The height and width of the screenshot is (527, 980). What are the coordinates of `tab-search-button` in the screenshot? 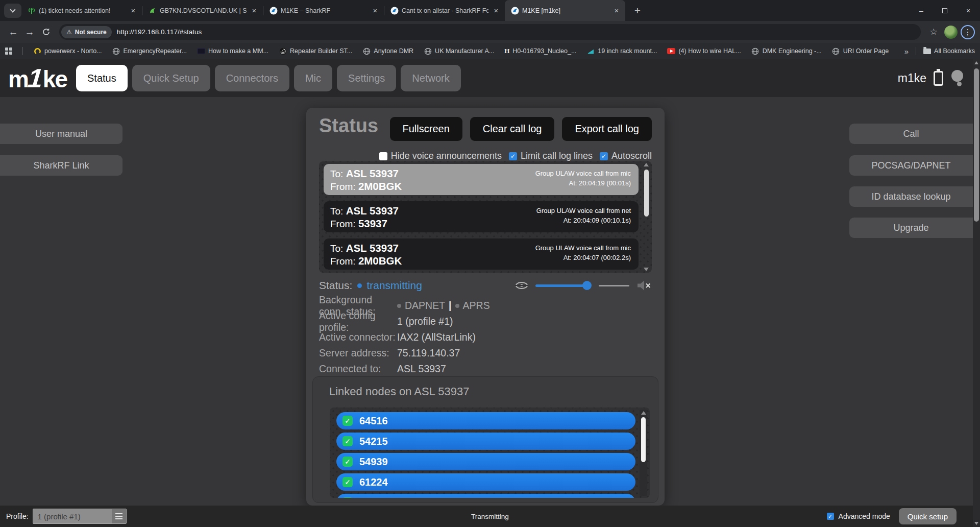 It's located at (13, 11).